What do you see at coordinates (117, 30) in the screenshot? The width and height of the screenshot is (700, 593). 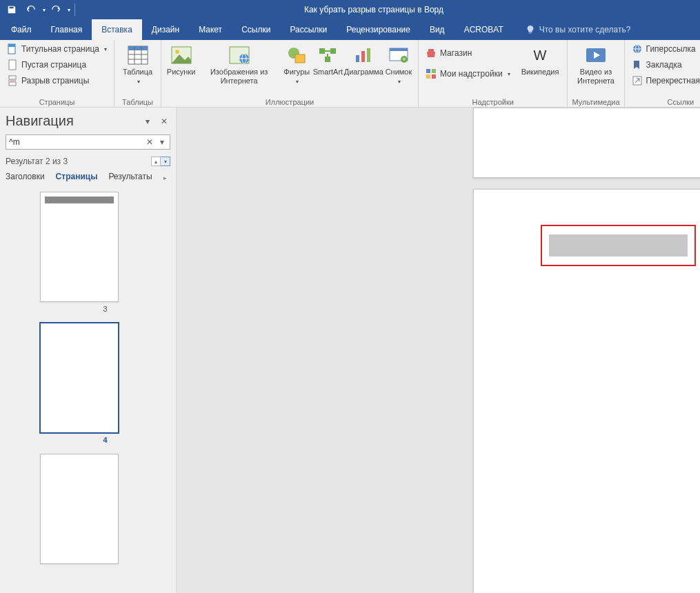 I see `tab-insert: Вставка` at bounding box center [117, 30].